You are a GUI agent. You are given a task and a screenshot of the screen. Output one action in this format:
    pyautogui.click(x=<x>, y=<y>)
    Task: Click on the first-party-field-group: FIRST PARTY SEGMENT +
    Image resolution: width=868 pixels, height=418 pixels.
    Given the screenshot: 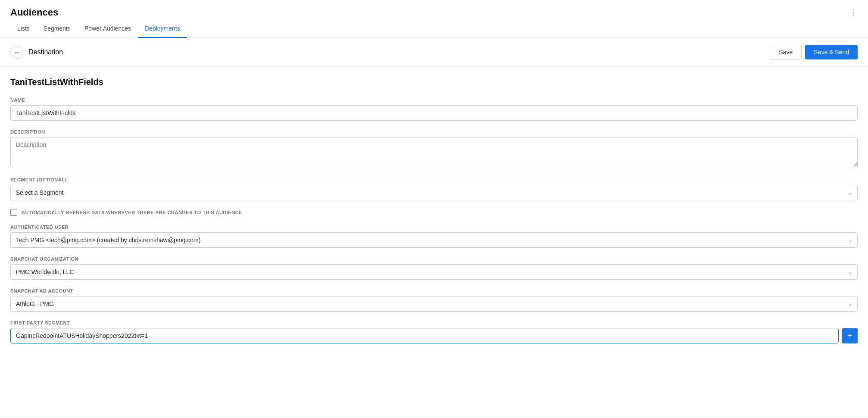 What is the action you would take?
    pyautogui.click(x=434, y=332)
    